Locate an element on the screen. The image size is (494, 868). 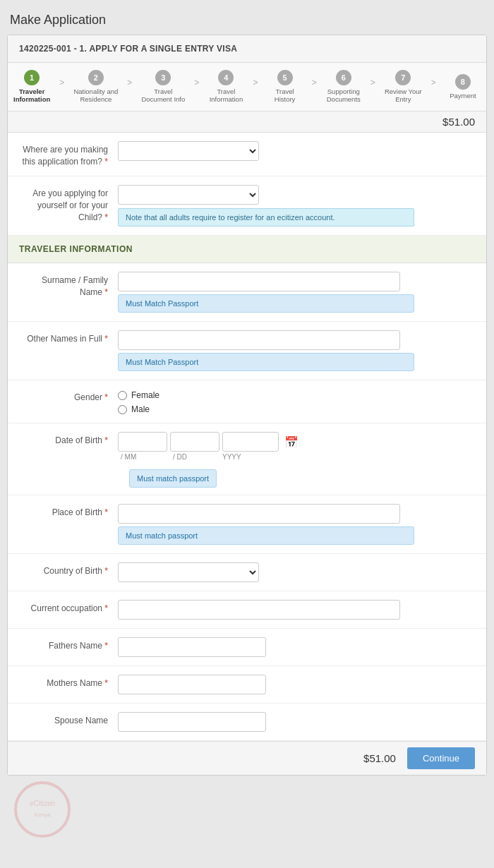
step-4: 4 TravelInformation is located at coordinates (226, 87).